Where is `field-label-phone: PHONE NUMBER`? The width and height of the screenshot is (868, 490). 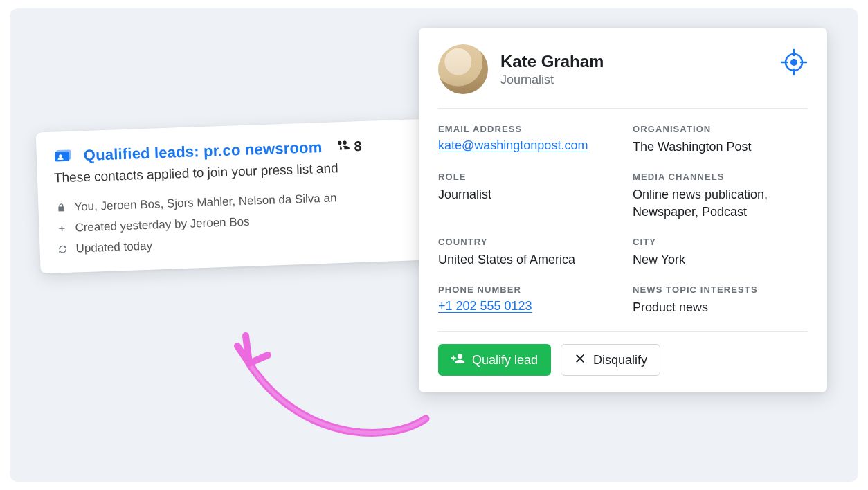 field-label-phone: PHONE NUMBER is located at coordinates (526, 289).